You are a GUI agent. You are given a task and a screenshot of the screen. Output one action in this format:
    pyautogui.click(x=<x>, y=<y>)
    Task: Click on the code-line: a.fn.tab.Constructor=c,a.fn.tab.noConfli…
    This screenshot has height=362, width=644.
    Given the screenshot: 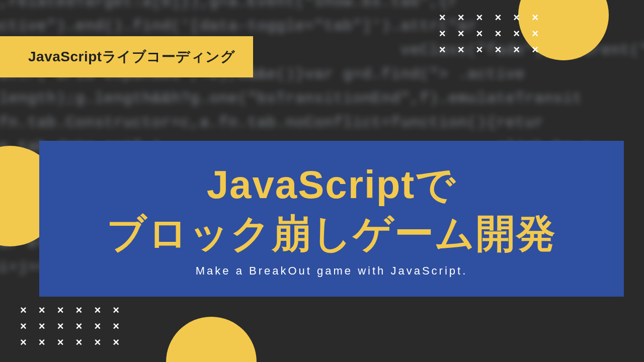 What is the action you would take?
    pyautogui.click(x=322, y=123)
    